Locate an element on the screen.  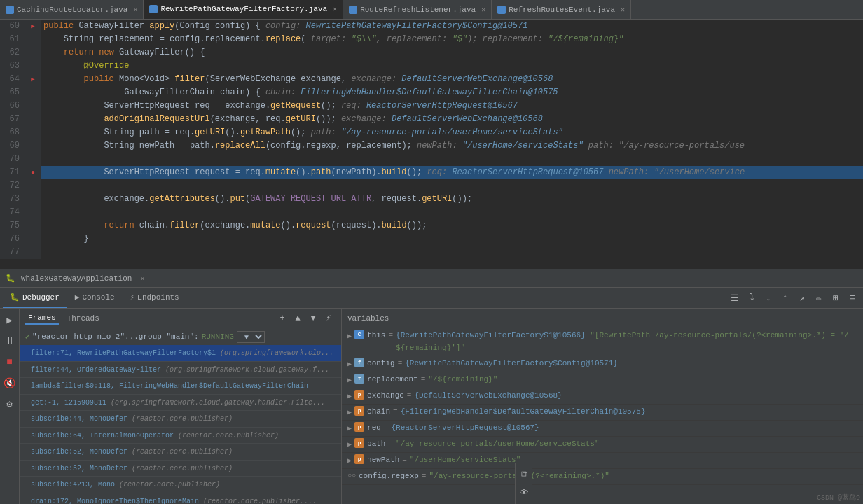
code-line-68: String path = req.getURI().getRawPath();… is located at coordinates (452, 133).